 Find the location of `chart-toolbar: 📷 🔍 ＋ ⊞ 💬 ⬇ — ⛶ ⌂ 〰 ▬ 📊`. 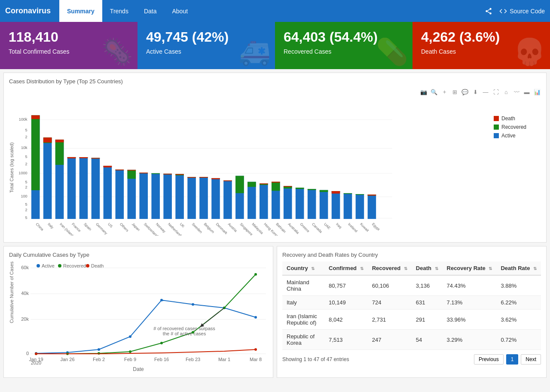

chart-toolbar: 📷 🔍 ＋ ⊞ 💬 ⬇ — ⛶ ⌂ 〰 ▬ 📊 is located at coordinates (275, 92).